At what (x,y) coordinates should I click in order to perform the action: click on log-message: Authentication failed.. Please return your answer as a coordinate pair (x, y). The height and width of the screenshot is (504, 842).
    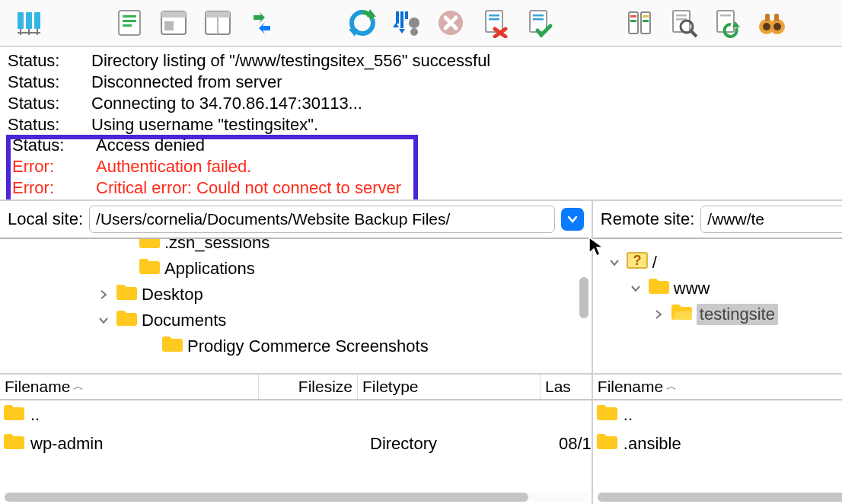
    Looking at the image, I should click on (174, 167).